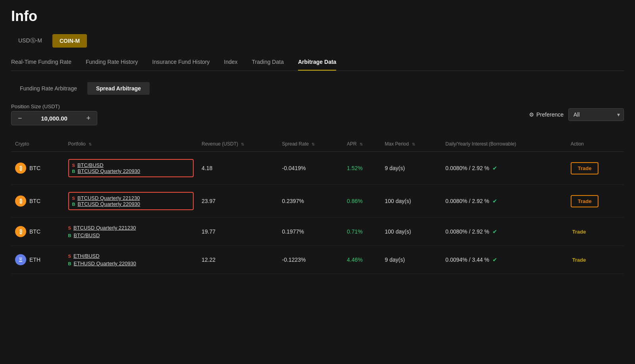 This screenshot has width=635, height=364. I want to click on portfolio-cell-2: S BTCUSD Quarterly 221230 B BTCUSD Quart…, so click(131, 201).